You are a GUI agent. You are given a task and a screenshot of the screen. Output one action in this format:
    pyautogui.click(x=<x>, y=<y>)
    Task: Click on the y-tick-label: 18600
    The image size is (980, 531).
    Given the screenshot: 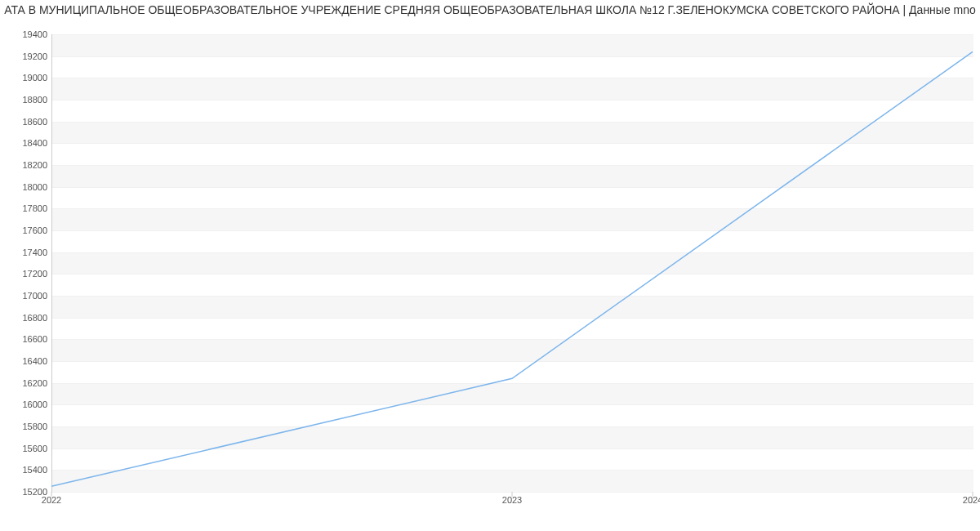 What is the action you would take?
    pyautogui.click(x=27, y=122)
    